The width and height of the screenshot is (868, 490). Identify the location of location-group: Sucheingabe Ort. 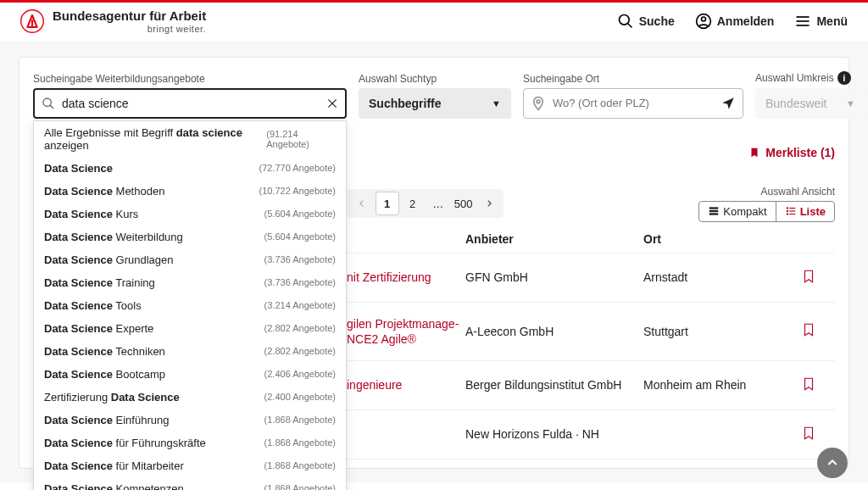
(633, 96).